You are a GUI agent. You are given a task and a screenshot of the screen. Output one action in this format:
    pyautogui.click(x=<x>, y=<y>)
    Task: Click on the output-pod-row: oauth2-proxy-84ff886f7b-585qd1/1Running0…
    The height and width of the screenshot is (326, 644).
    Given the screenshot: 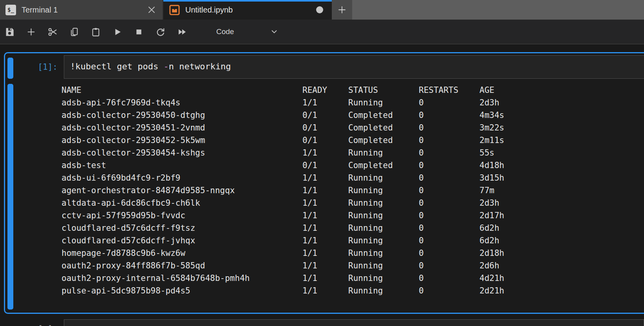 What is the action you would take?
    pyautogui.click(x=283, y=266)
    